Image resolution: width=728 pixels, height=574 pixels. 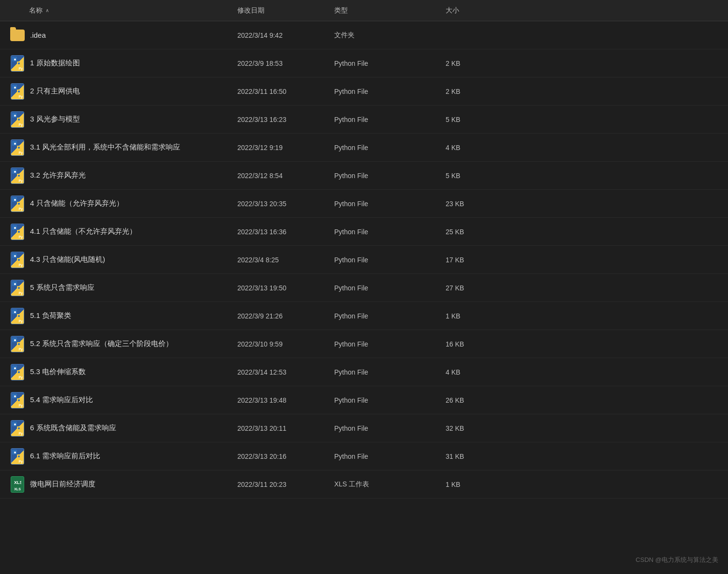 I want to click on file-date-cell: 2022/3/10 9:59, so click(x=286, y=344).